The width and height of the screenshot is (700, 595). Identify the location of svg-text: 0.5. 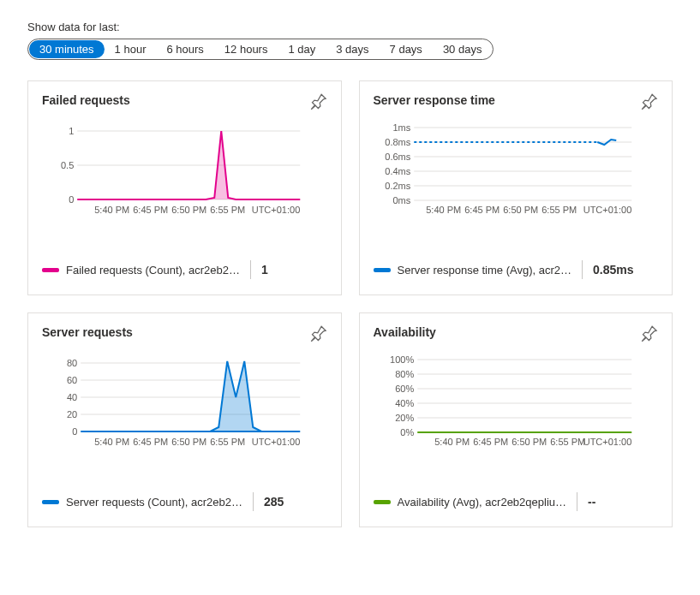
(67, 165).